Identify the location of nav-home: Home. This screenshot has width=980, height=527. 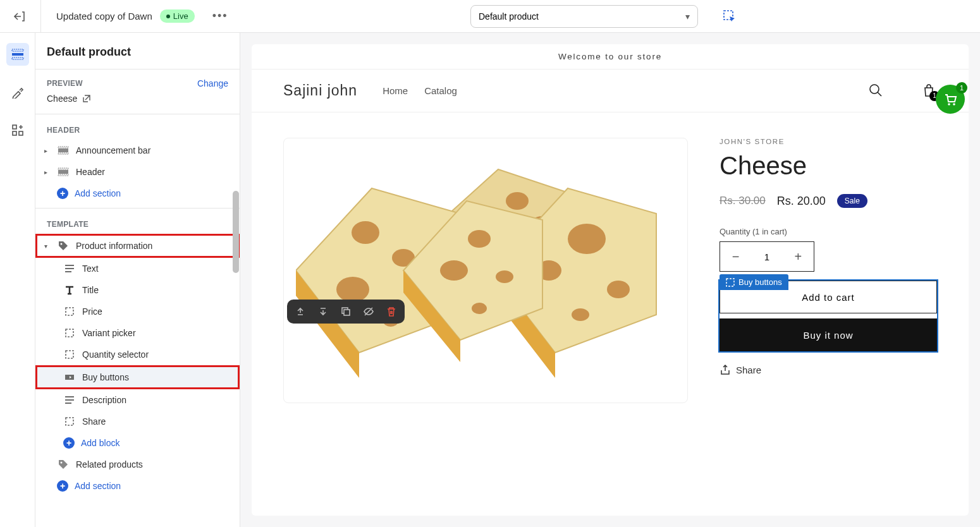
(395, 91).